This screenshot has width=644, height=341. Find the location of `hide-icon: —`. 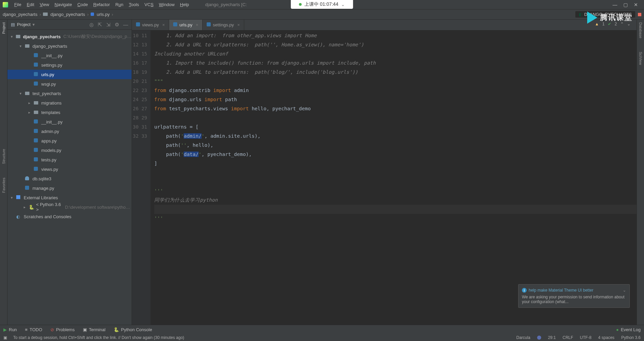

hide-icon: — is located at coordinates (126, 25).